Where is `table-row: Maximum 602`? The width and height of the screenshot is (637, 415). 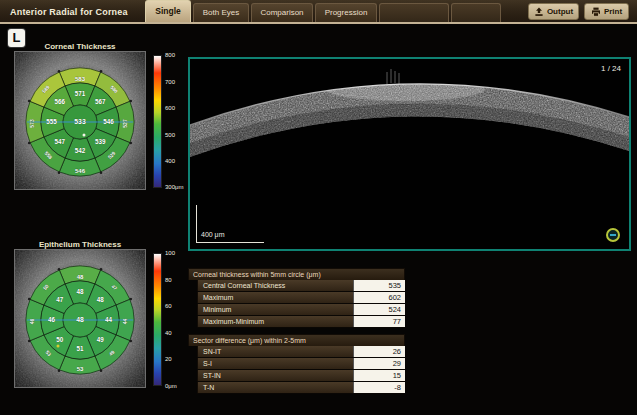
table-row: Maximum 602 is located at coordinates (301, 298).